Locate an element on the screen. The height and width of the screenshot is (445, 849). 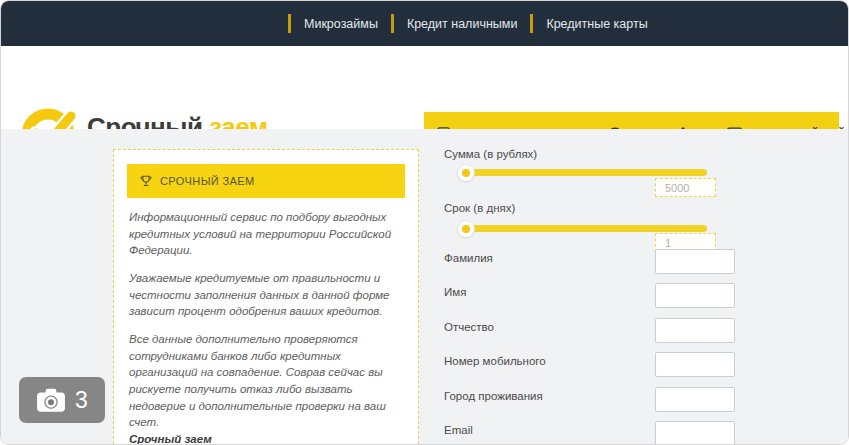
email-input is located at coordinates (695, 433).